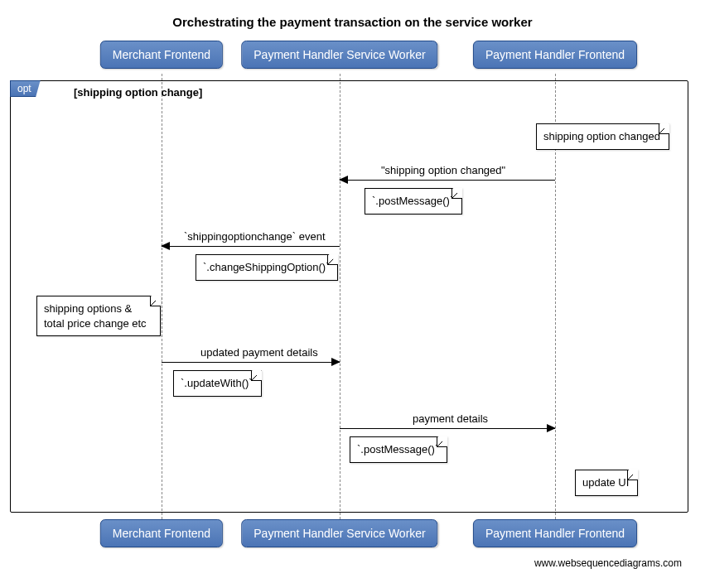 This screenshot has height=588, width=705. I want to click on note-post-message-1: `.postMessage()`, so click(413, 201).